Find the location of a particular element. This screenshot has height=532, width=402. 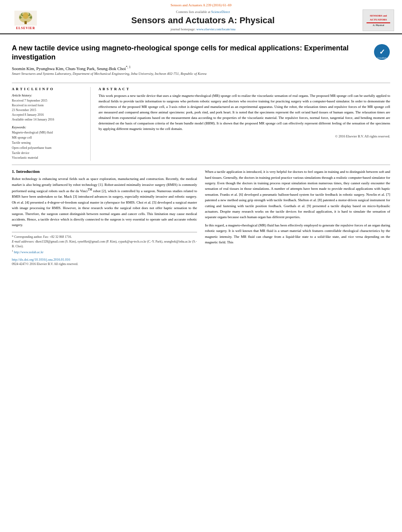

sensors-logo-subtitle: A: Physical is located at coordinates (378, 25).